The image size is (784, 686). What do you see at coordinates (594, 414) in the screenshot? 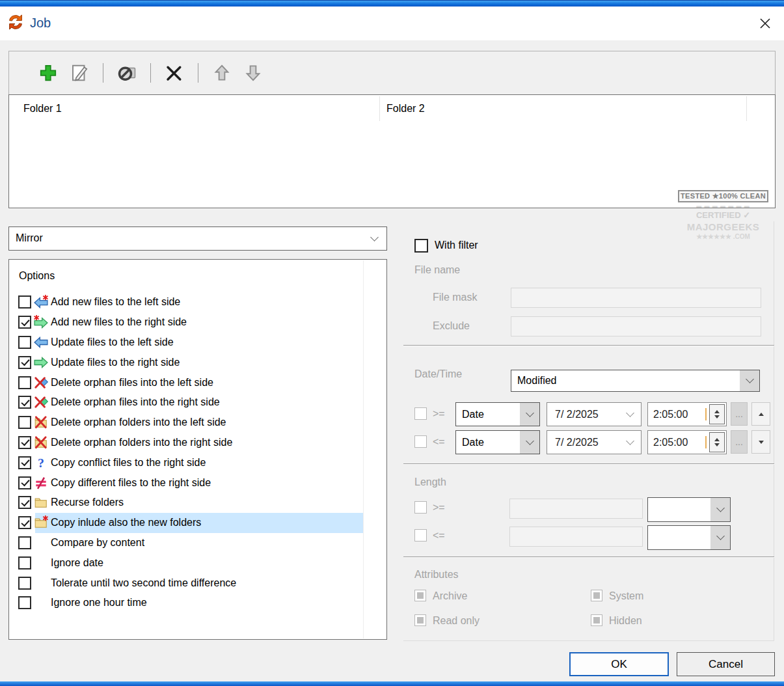
I see `datetime-ge-date-picker: 7/ 2/2025` at bounding box center [594, 414].